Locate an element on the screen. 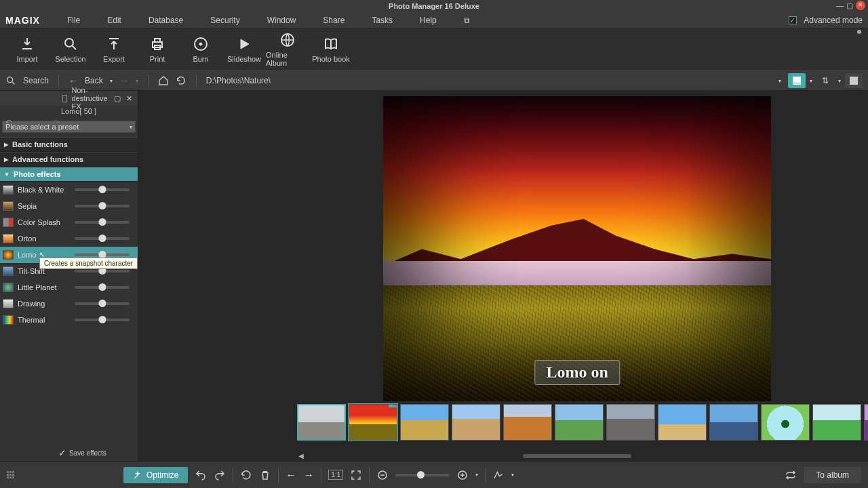 This screenshot has width=868, height=488. effect-drawing-slider is located at coordinates (102, 304).